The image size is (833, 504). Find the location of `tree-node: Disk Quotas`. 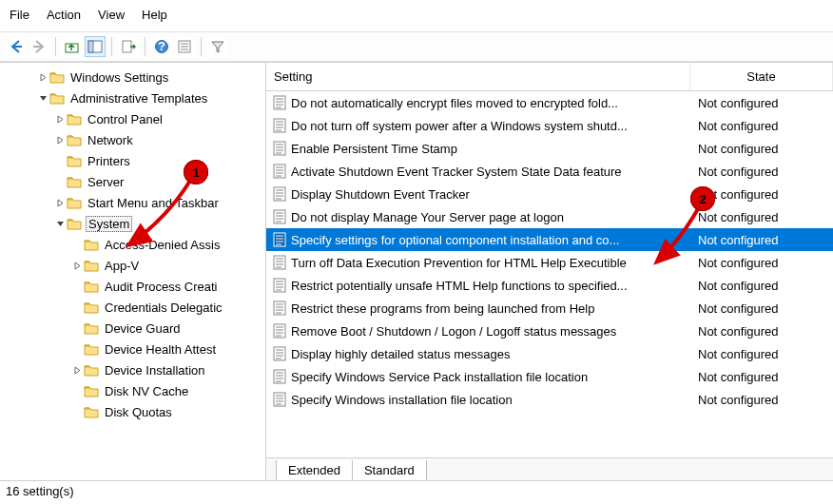

tree-node: Disk Quotas is located at coordinates (133, 412).